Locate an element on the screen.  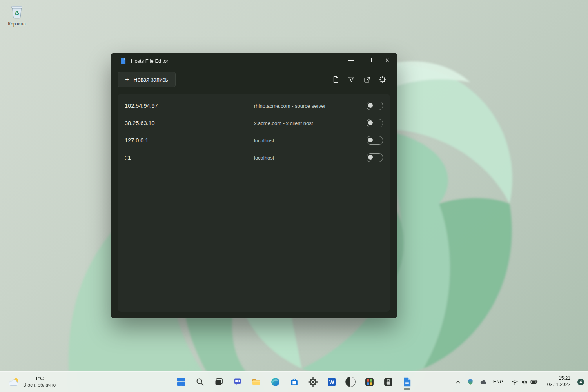
contrast-icon is located at coordinates (350, 382).